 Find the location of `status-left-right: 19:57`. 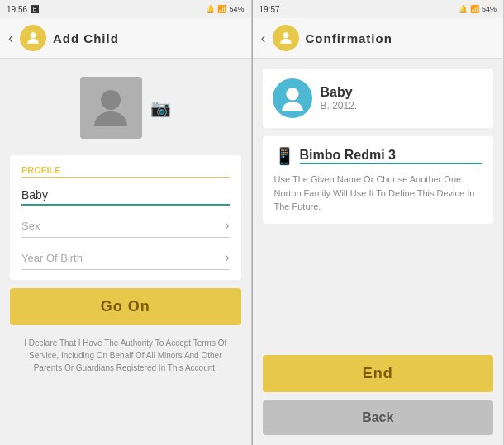

status-left-right: 19:57 is located at coordinates (269, 10).